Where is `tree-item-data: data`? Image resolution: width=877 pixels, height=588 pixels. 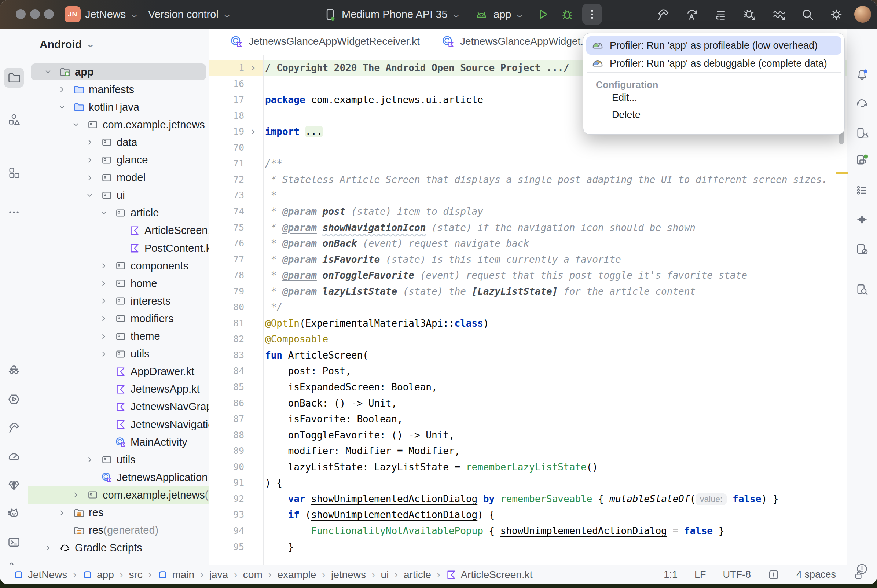 tree-item-data: data is located at coordinates (118, 142).